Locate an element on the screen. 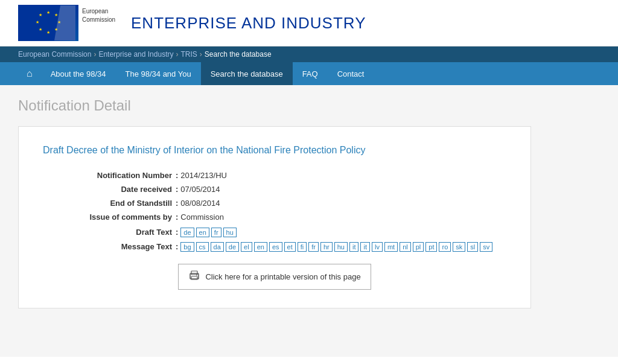  draft-lang-de: de is located at coordinates (187, 232).